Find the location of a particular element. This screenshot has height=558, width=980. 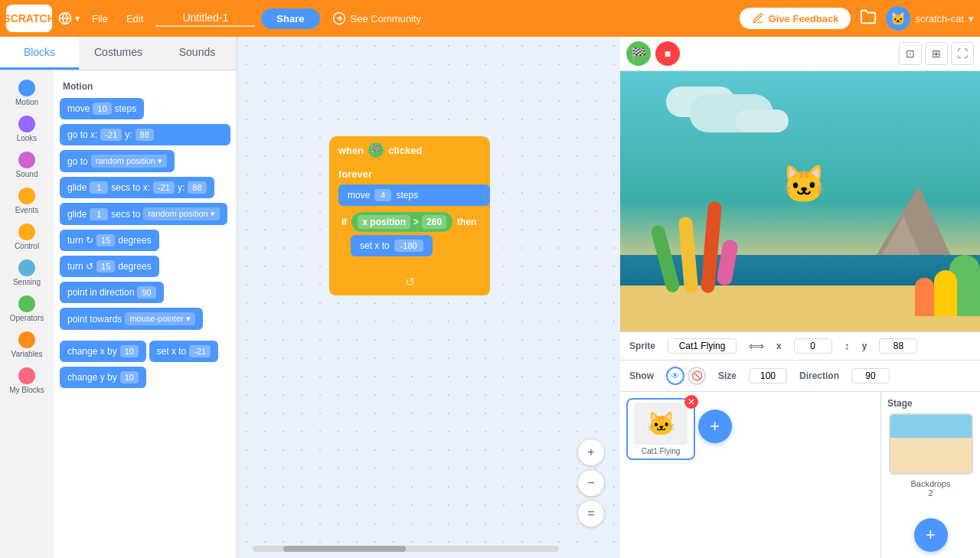

sprite-name-input is located at coordinates (702, 346).